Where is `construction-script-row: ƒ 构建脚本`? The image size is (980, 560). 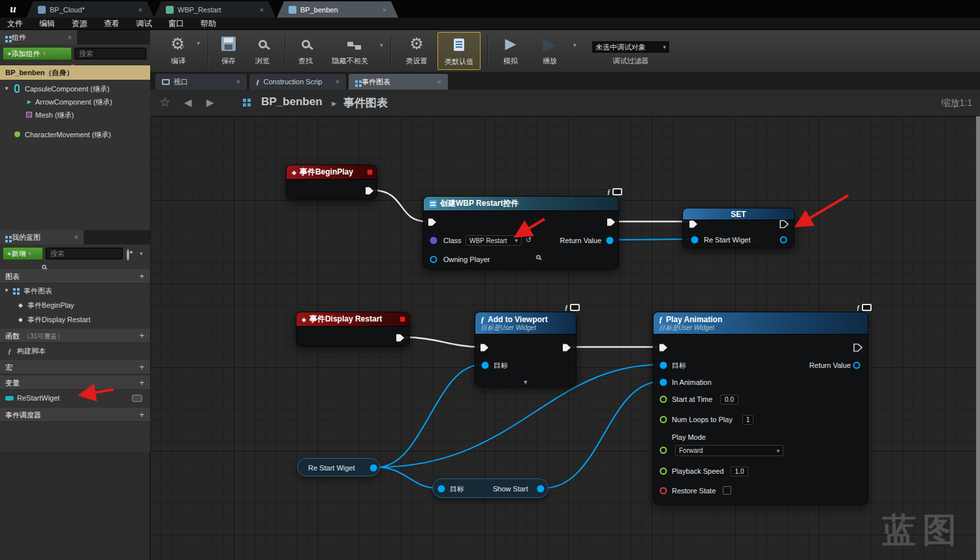 construction-script-row: ƒ 构建脚本 is located at coordinates (75, 351).